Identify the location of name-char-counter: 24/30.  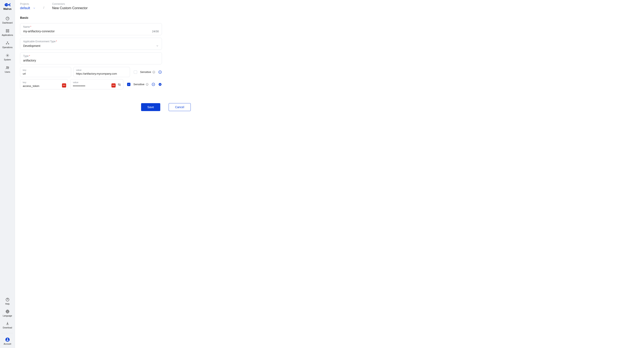
(156, 31).